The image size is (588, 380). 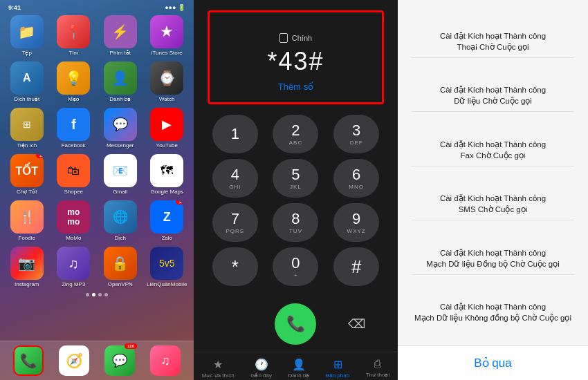 What do you see at coordinates (167, 129) in the screenshot?
I see `app-youtube: ▶ YouTube` at bounding box center [167, 129].